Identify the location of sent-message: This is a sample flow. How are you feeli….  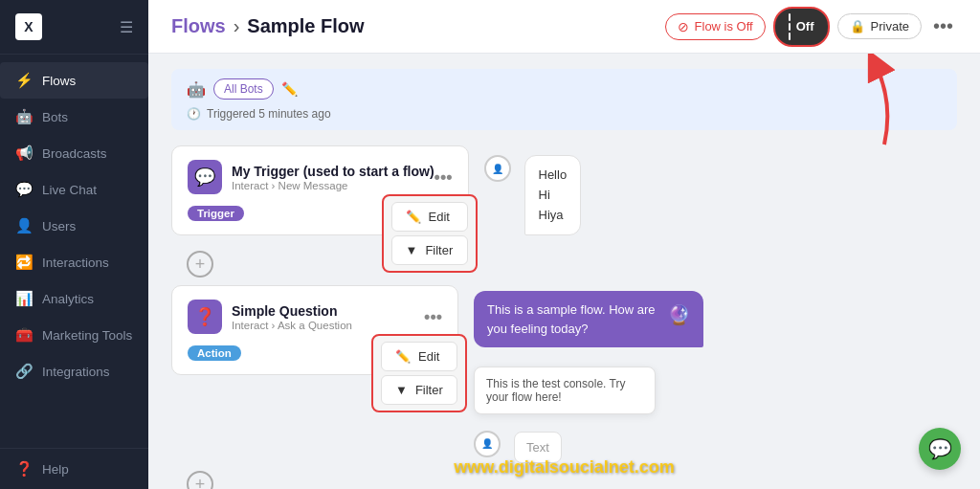
(573, 320).